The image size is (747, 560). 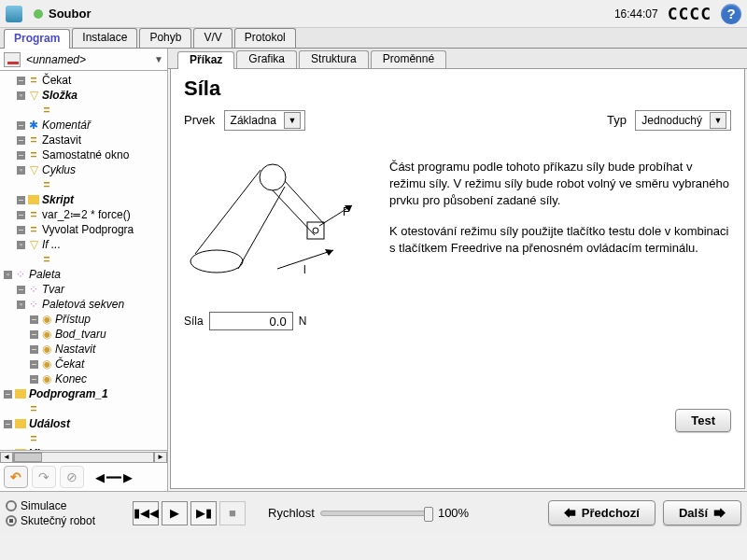 I want to click on tree-node: –Událost, so click(x=84, y=424).